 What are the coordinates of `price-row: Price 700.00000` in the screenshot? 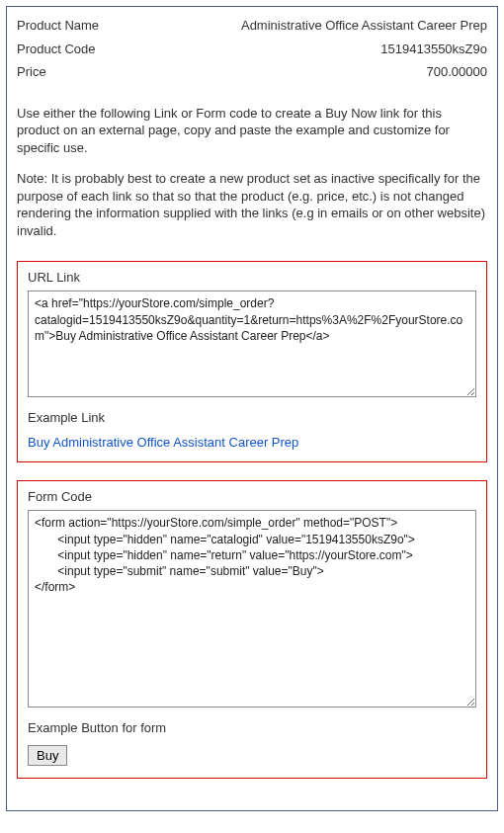 It's located at (252, 72).